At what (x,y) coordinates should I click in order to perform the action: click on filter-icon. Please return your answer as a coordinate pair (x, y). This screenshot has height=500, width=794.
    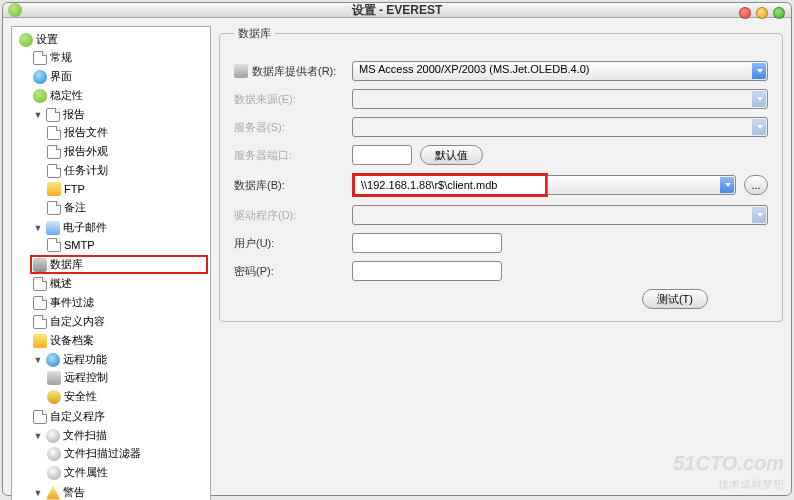
    Looking at the image, I should click on (40, 303).